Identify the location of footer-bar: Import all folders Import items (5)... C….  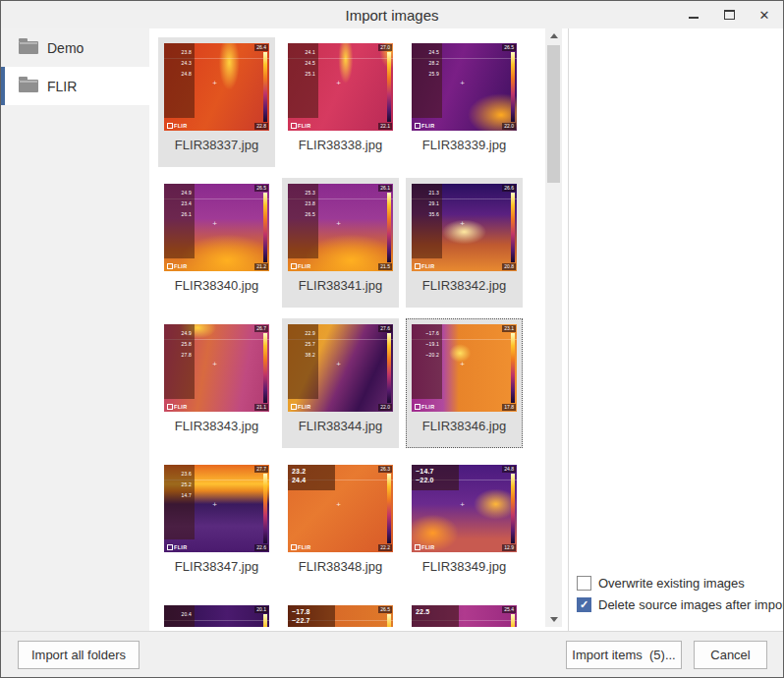
(393, 654).